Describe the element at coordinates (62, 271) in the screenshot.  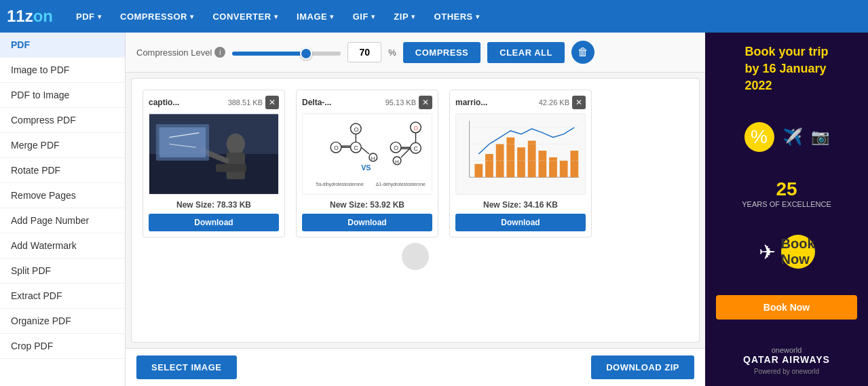
I see `sidebar-item-split-pdf: Split PDF` at that location.